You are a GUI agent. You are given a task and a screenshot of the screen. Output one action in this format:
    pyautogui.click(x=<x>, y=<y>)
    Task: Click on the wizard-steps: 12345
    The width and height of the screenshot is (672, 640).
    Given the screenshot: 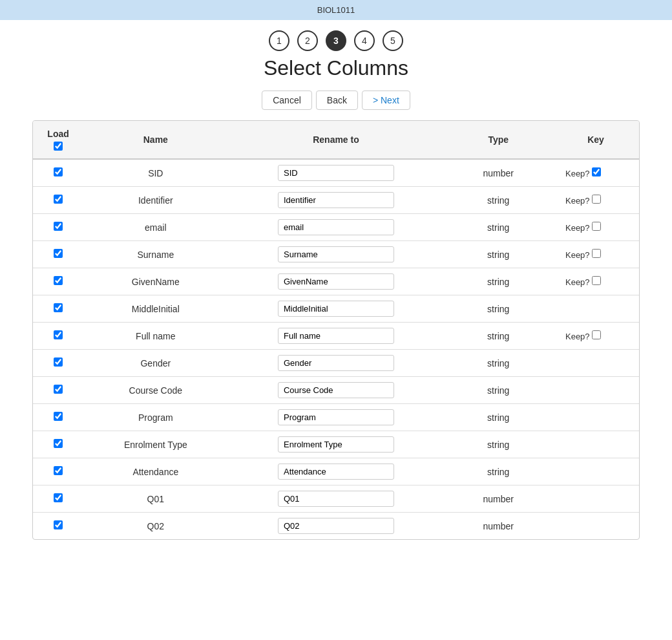 What is the action you would take?
    pyautogui.click(x=336, y=41)
    